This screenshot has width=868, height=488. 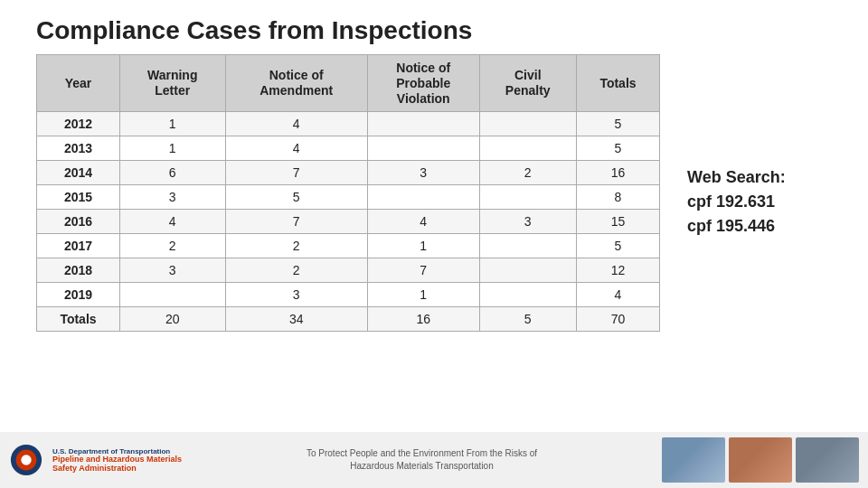 What do you see at coordinates (118, 461) in the screenshot?
I see `footer-agency: U.S. Department of Transportation Pipeli…` at bounding box center [118, 461].